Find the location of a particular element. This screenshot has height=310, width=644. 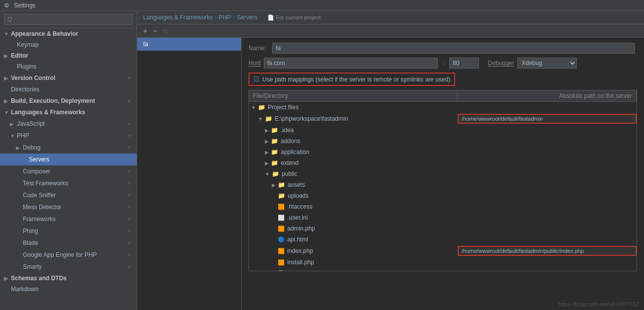

tree-row: ▶📁assets is located at coordinates (443, 185).